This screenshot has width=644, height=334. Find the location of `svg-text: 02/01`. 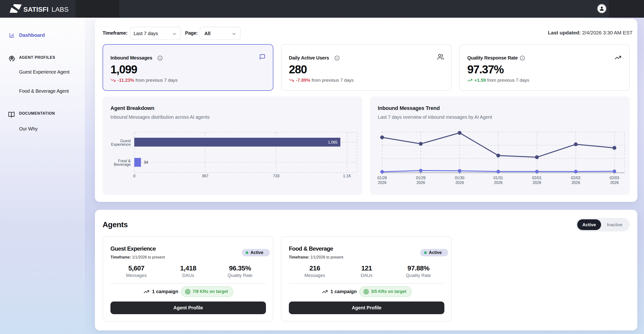

svg-text: 02/01 is located at coordinates (537, 178).